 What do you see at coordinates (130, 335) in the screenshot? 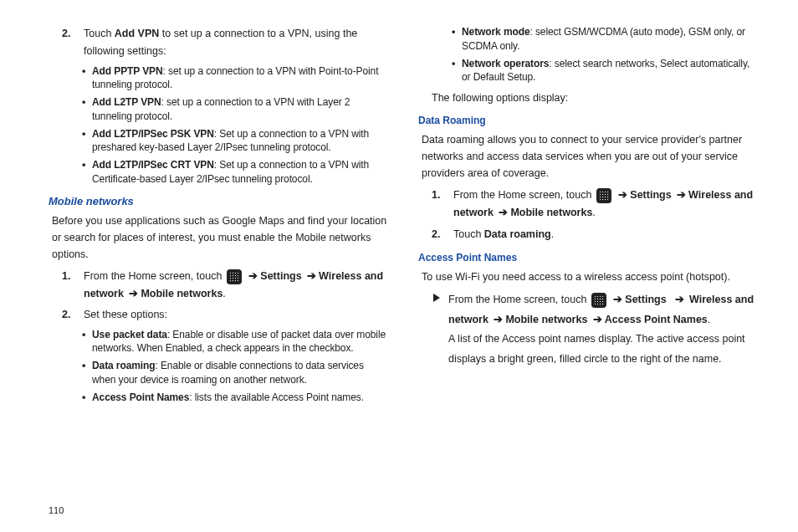
I see `bold-text: Use packet data` at bounding box center [130, 335].